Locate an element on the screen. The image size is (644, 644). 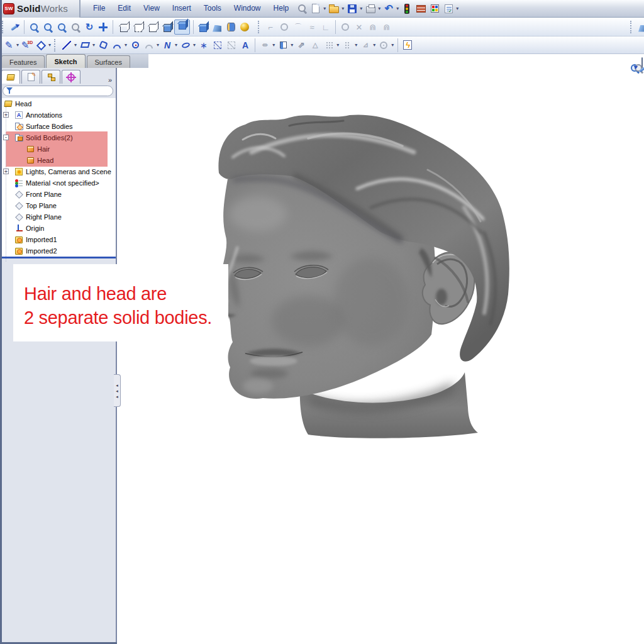
save-button is located at coordinates (352, 9).